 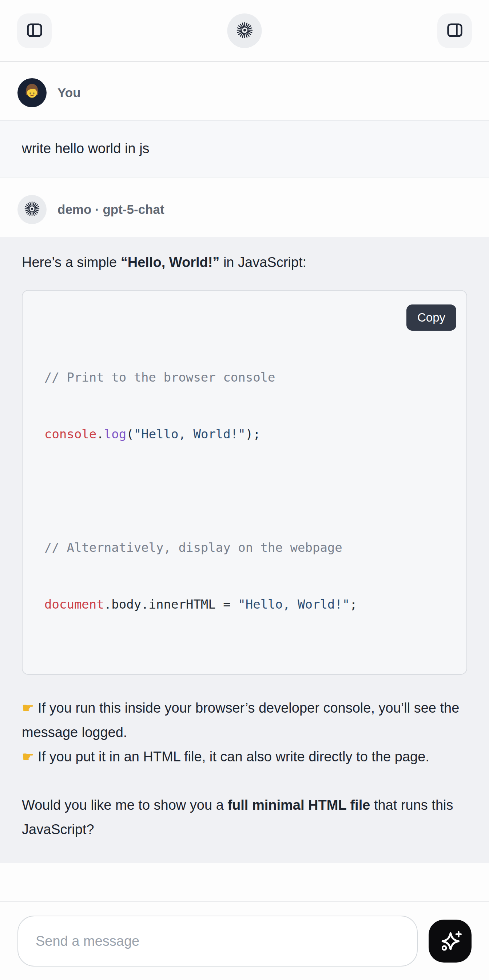 What do you see at coordinates (454, 30) in the screenshot?
I see `right-panel-toggle-button` at bounding box center [454, 30].